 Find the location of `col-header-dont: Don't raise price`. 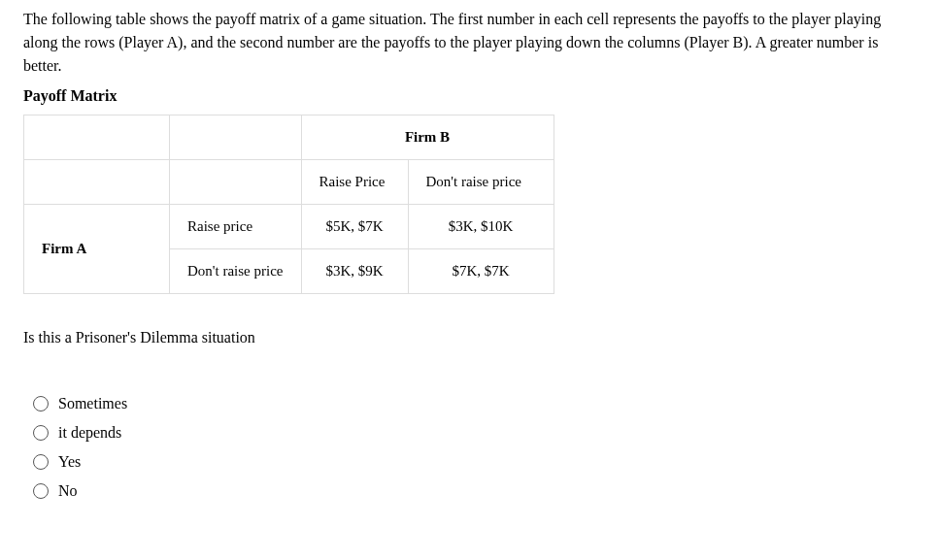

col-header-dont: Don't raise price is located at coordinates (481, 182).